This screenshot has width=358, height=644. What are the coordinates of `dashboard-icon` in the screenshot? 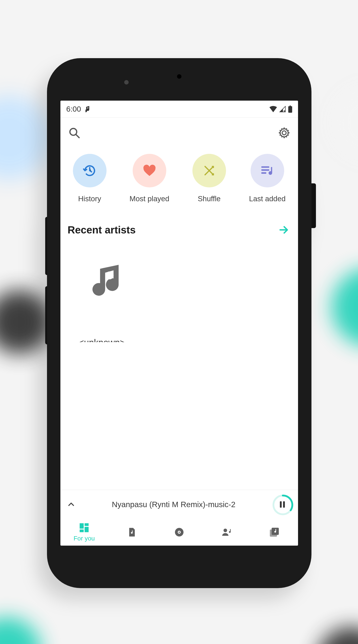 It's located at (84, 528).